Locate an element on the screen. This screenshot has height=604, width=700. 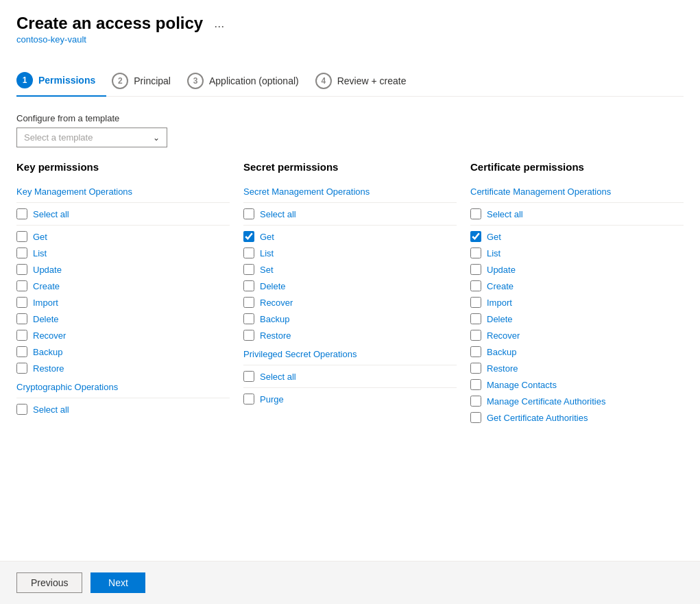
key-restore-label: Restore is located at coordinates (49, 369).